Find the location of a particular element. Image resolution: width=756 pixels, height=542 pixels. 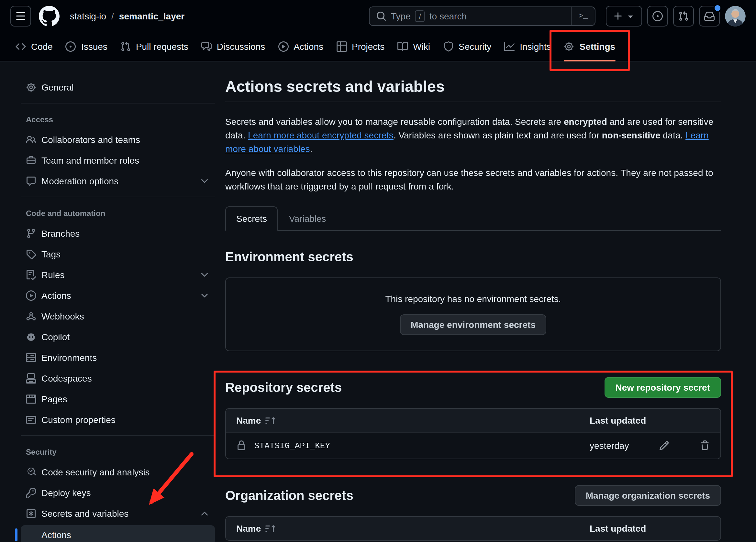

tab-wiki: Wiki is located at coordinates (414, 47).